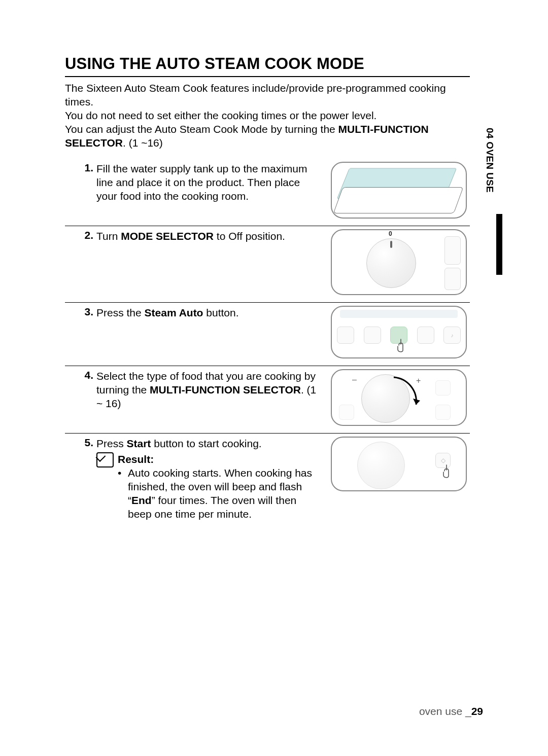 The width and height of the screenshot is (548, 756). Describe the element at coordinates (81, 332) in the screenshot. I see `step-number: 3.` at that location.